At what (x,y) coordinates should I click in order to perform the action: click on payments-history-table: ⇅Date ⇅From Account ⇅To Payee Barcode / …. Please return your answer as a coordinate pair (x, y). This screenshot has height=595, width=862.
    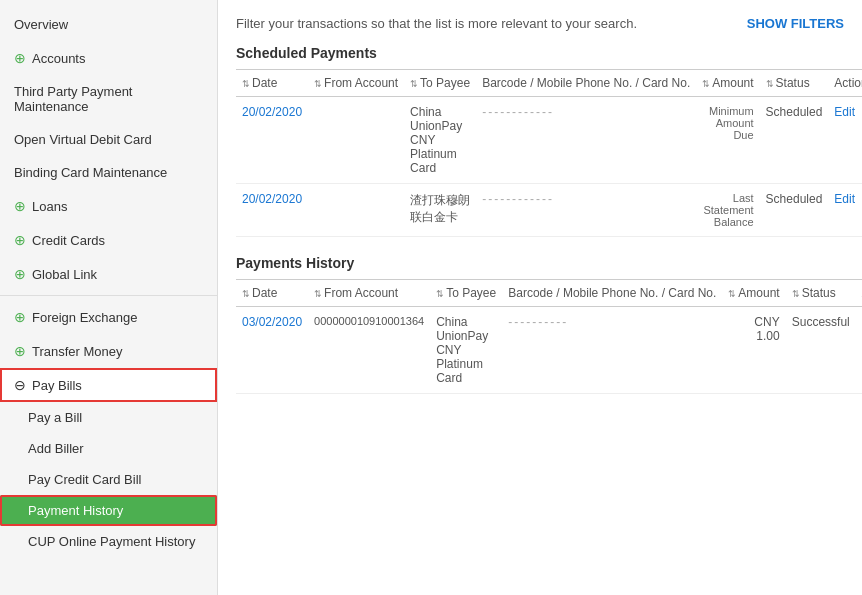
    Looking at the image, I should click on (549, 336).